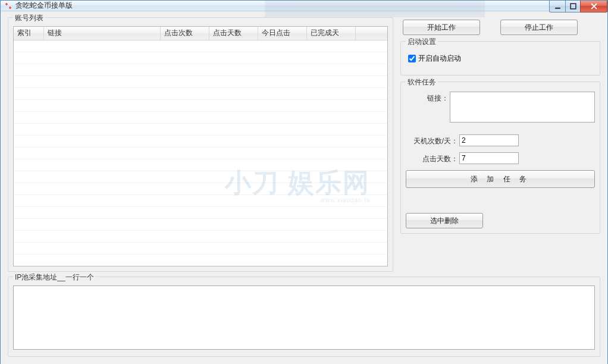 This screenshot has width=608, height=364. Describe the element at coordinates (500, 58) in the screenshot. I see `startup-group: 启动设置 开启自动启动` at that location.